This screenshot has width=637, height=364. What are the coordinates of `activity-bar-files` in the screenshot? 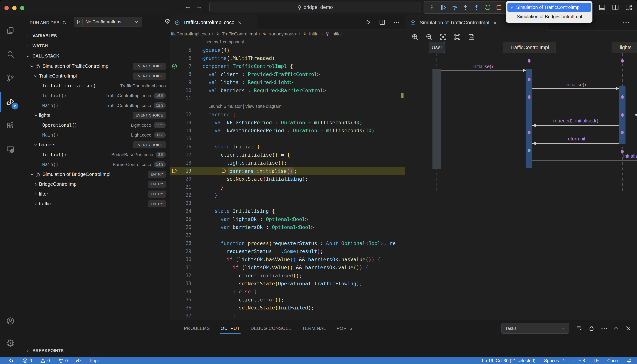 It's located at (11, 30).